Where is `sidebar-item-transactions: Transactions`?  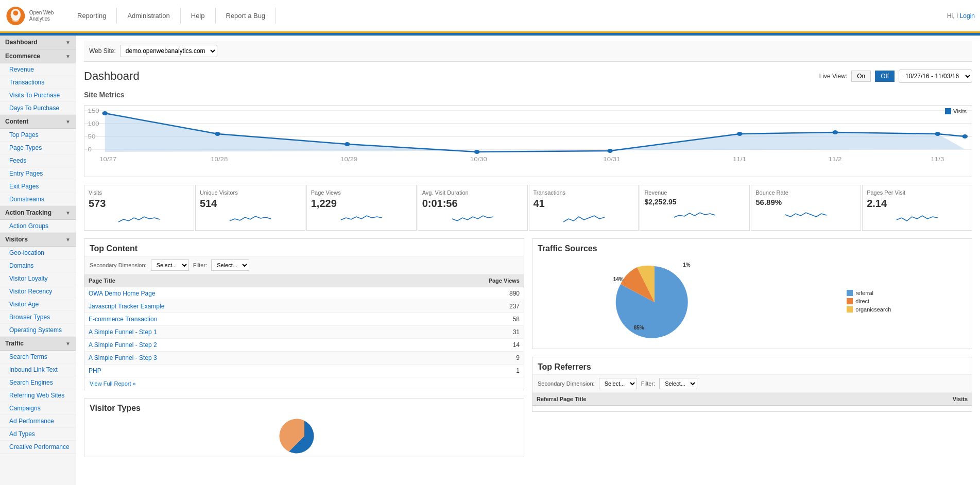
sidebar-item-transactions: Transactions is located at coordinates (38, 82).